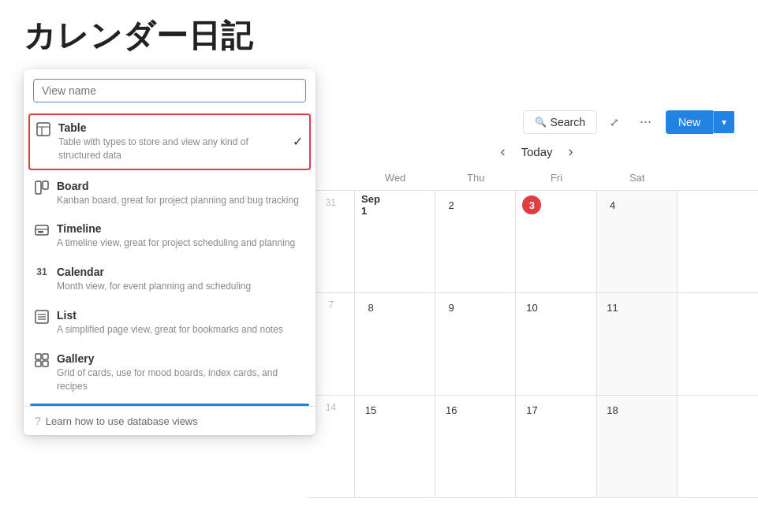 Image resolution: width=758 pixels, height=532 pixels. What do you see at coordinates (395, 446) in the screenshot?
I see `cal-day-15: 15` at bounding box center [395, 446].